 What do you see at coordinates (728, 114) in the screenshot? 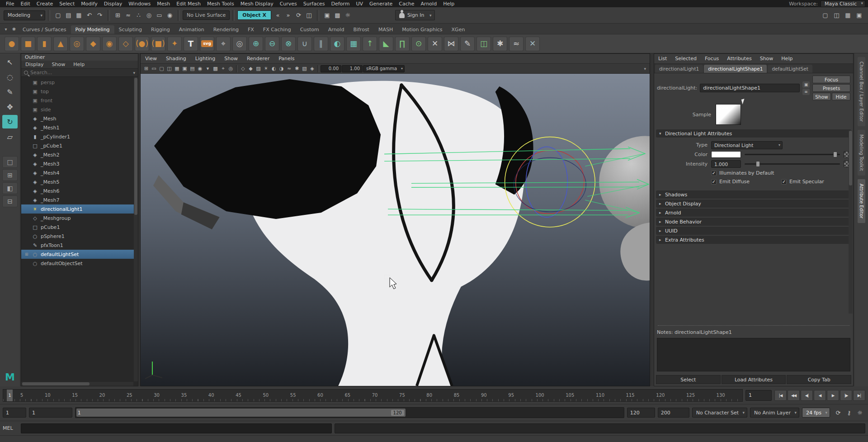
I see `sample-swatch` at bounding box center [728, 114].